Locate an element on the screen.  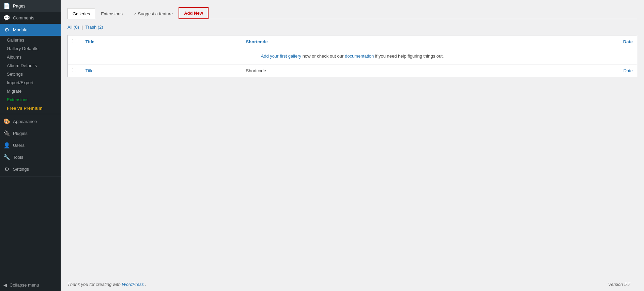
galleries-table: Title Shortcode Date Add your first gall… is located at coordinates (352, 56).